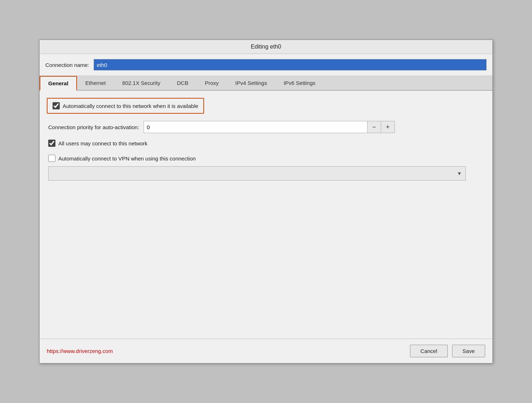 The width and height of the screenshot is (532, 403). Describe the element at coordinates (251, 83) in the screenshot. I see `tab-ipv4-settings: IPv4 Settings` at that location.